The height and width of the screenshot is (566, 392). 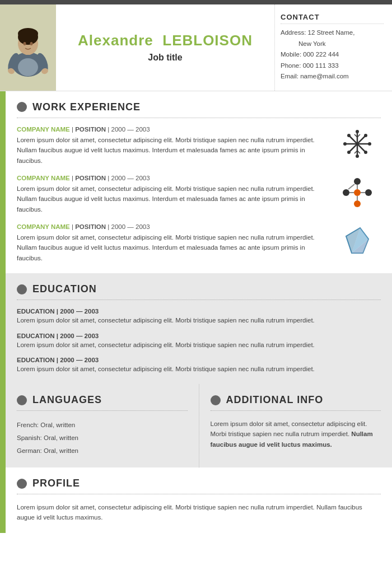 What do you see at coordinates (312, 44) in the screenshot?
I see `city: New York` at bounding box center [312, 44].